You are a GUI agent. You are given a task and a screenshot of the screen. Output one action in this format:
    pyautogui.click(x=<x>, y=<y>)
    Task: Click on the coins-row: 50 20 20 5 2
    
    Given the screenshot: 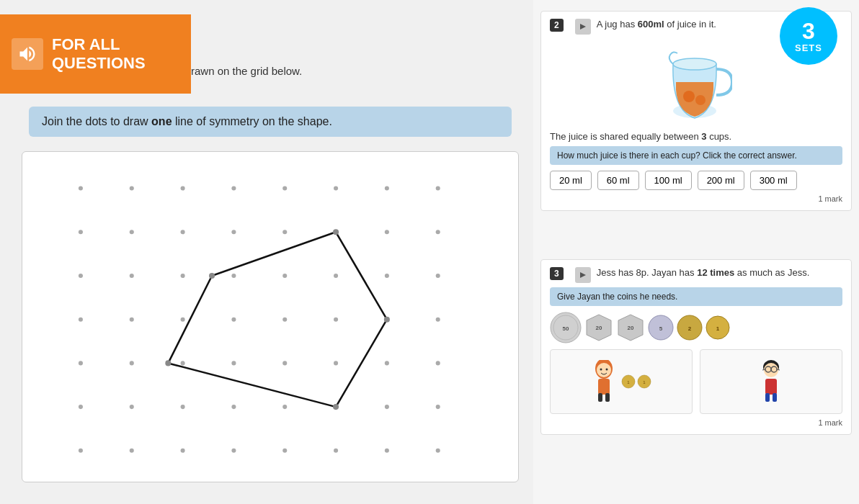 What is the action you would take?
    pyautogui.click(x=696, y=328)
    